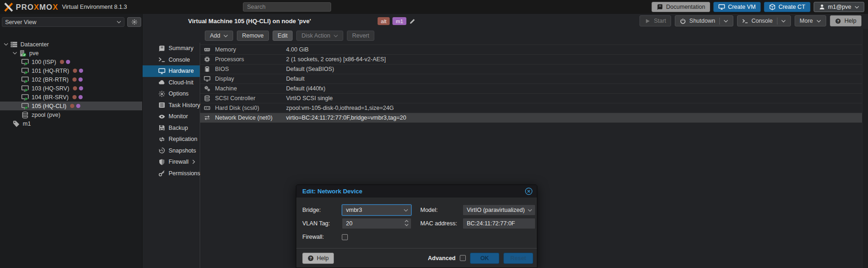 Image resolution: width=868 pixels, height=268 pixels. What do you see at coordinates (182, 151) in the screenshot?
I see `tab-label: Snapshots` at bounding box center [182, 151].